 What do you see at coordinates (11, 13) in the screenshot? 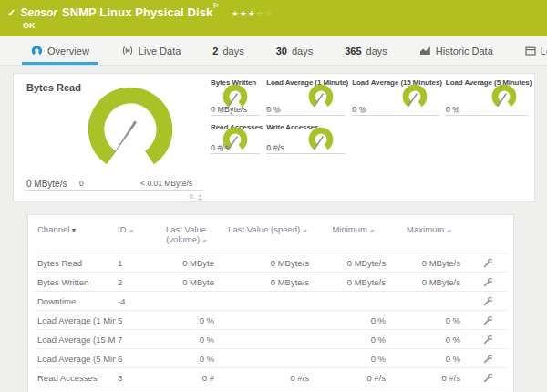
I see `status-ok-check-icon: ✓` at bounding box center [11, 13].